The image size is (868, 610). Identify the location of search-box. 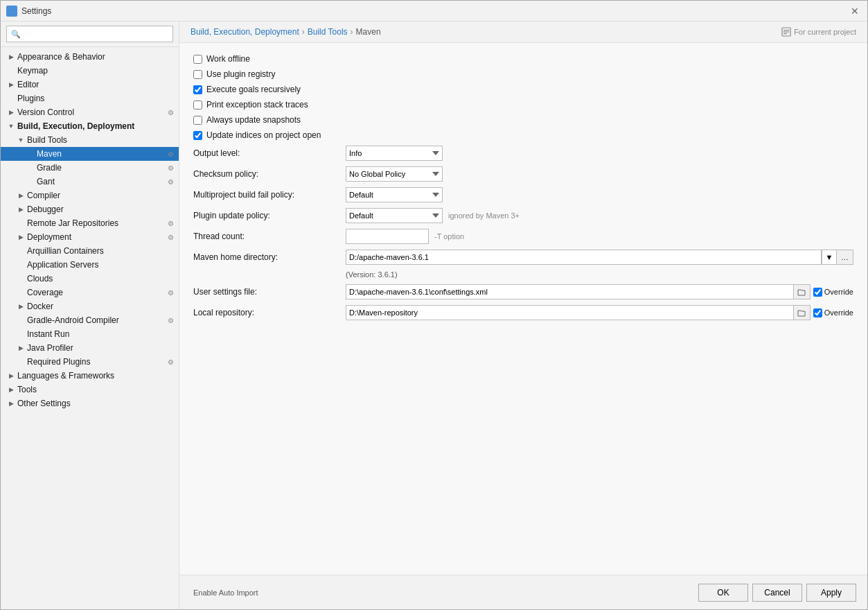
(90, 35).